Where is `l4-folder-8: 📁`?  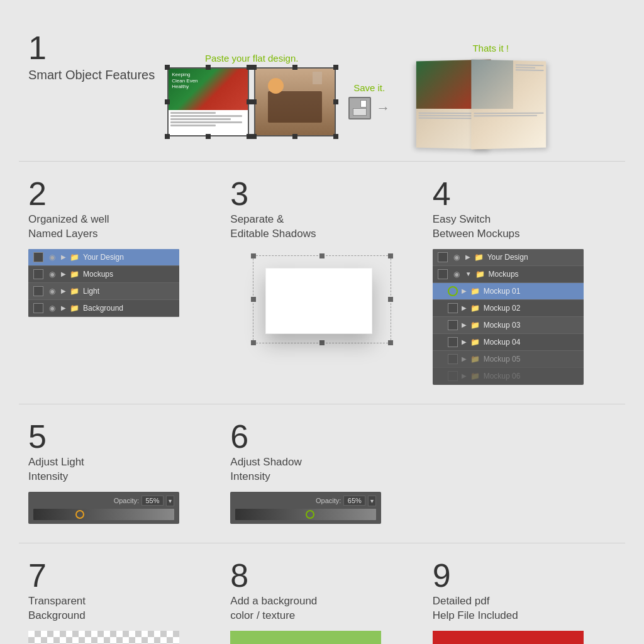 l4-folder-8: 📁 is located at coordinates (475, 376).